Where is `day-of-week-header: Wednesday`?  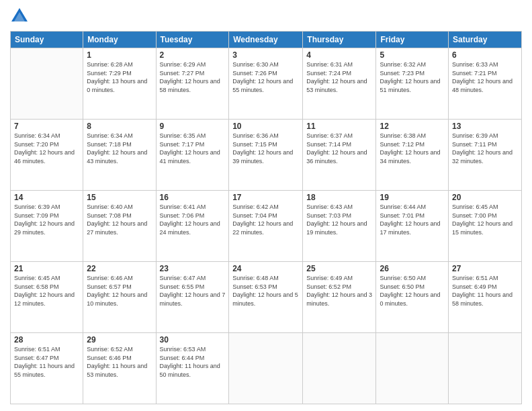 day-of-week-header: Wednesday is located at coordinates (266, 40).